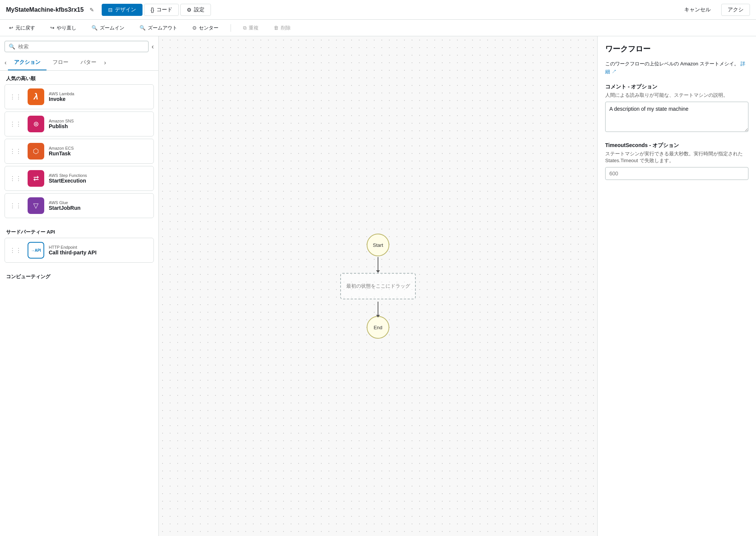 This screenshot has width=756, height=536. I want to click on nav-tabs: ⊟ デザイン {} コード ⚙ 設定, so click(156, 10).